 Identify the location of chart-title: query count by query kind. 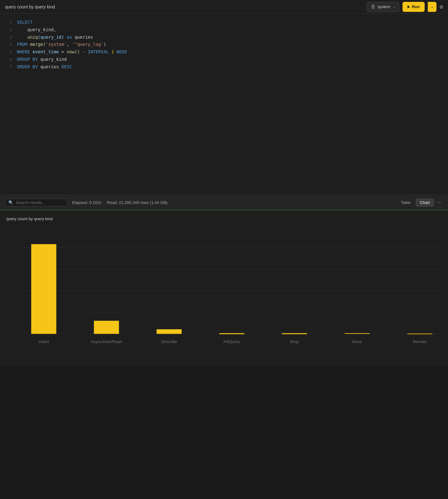
(29, 219).